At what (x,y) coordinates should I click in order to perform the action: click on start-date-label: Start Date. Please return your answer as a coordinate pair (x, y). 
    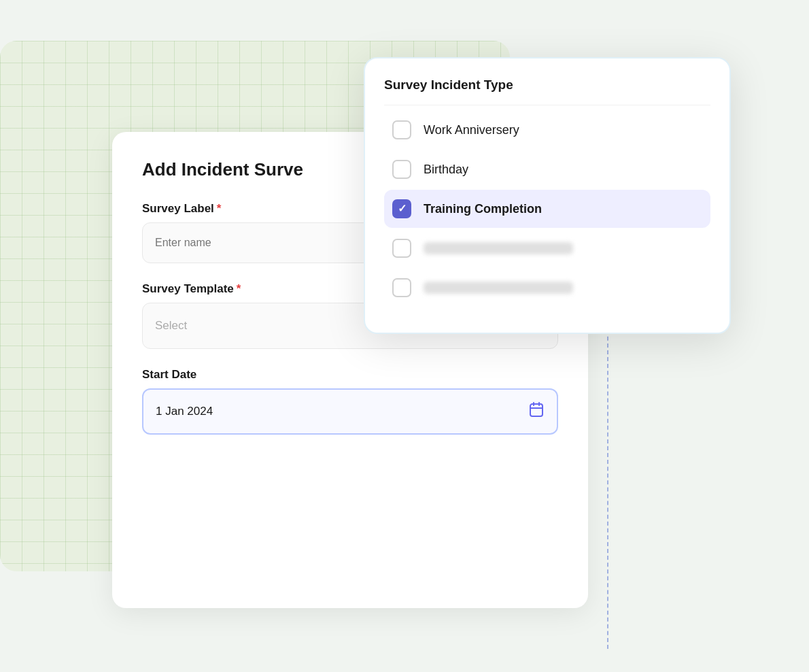
    Looking at the image, I should click on (350, 375).